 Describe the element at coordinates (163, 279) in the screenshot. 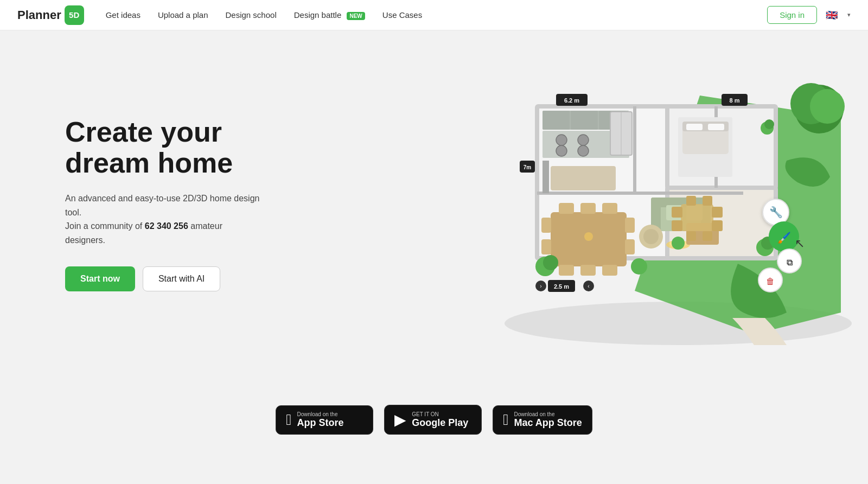

I see `hero-buttons: Start now Start with AI` at that location.